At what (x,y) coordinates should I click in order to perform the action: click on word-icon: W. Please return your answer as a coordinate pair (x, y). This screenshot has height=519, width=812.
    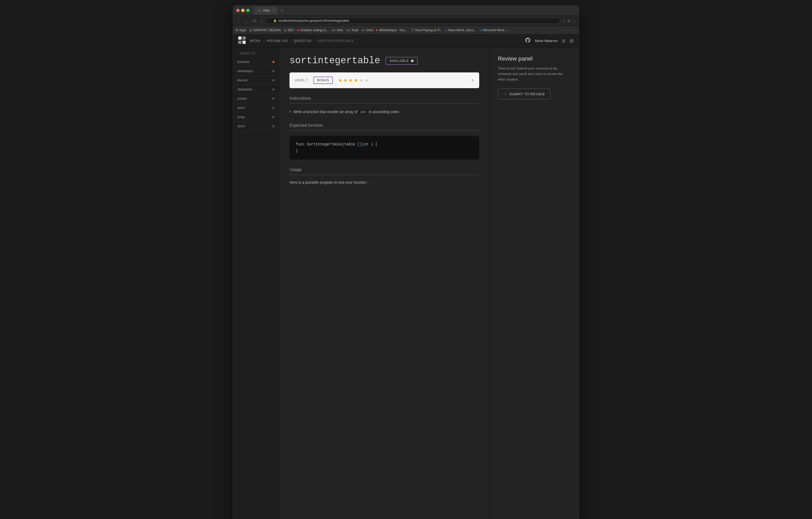
    Looking at the image, I should click on (481, 30).